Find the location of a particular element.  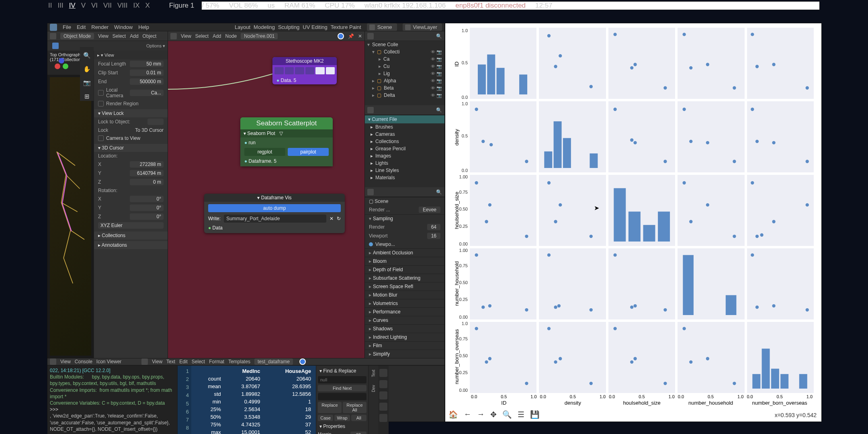

viewport-denoise: Viewpo... is located at coordinates (385, 244).